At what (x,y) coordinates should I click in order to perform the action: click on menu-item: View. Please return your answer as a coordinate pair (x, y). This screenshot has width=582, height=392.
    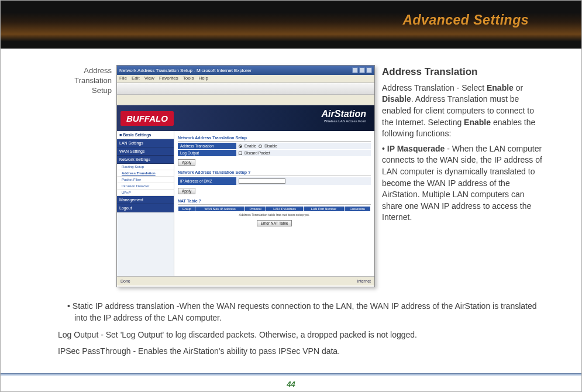
    Looking at the image, I should click on (150, 78).